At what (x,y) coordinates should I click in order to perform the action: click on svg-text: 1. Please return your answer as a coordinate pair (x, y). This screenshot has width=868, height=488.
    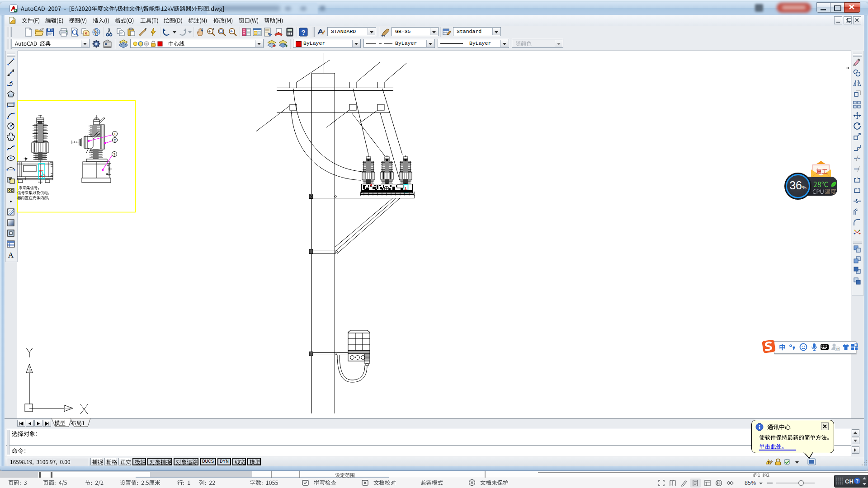
    Looking at the image, I should click on (115, 134).